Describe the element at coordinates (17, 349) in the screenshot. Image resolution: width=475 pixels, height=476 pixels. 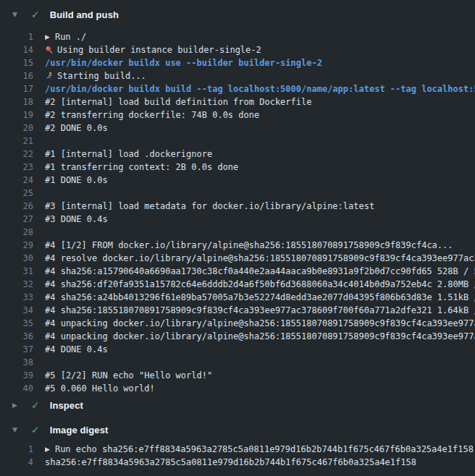
I see `line-number: 37` at that location.